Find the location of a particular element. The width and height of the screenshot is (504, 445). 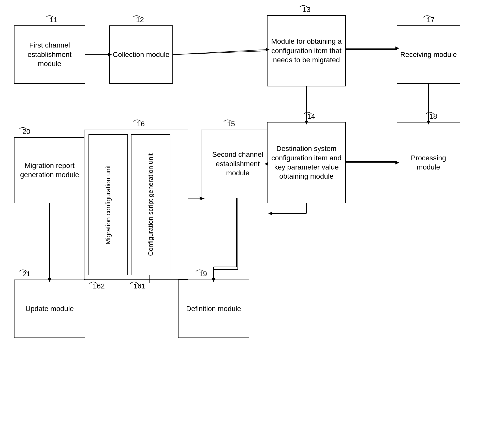

box-16-inner2-config-script: Configuration script generation unit is located at coordinates (151, 205).